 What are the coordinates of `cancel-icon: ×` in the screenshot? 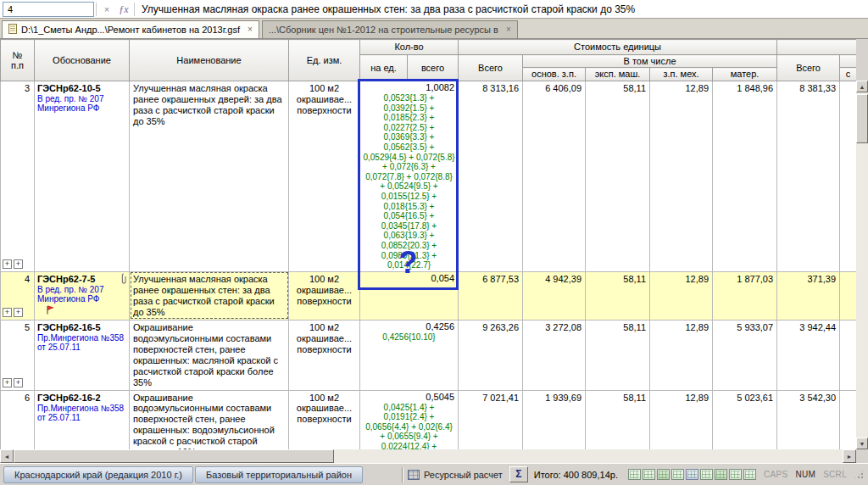 It's located at (107, 9).